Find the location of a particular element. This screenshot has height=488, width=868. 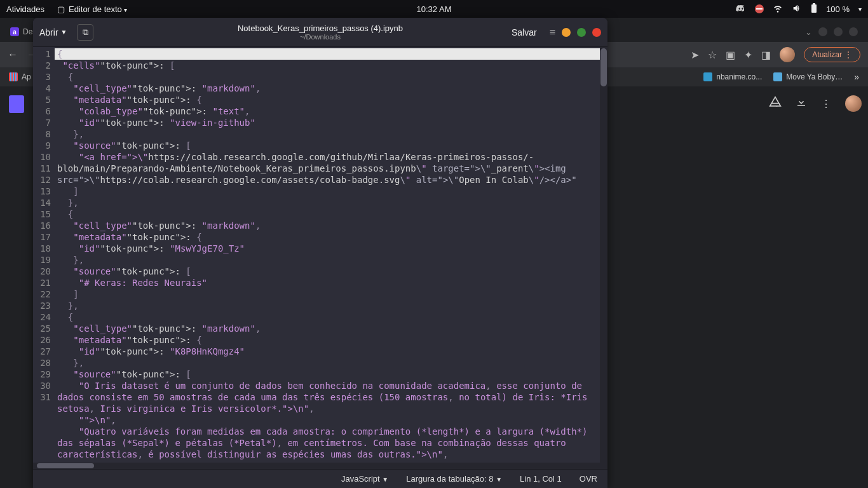

horizontal-scrollbar is located at coordinates (320, 466).